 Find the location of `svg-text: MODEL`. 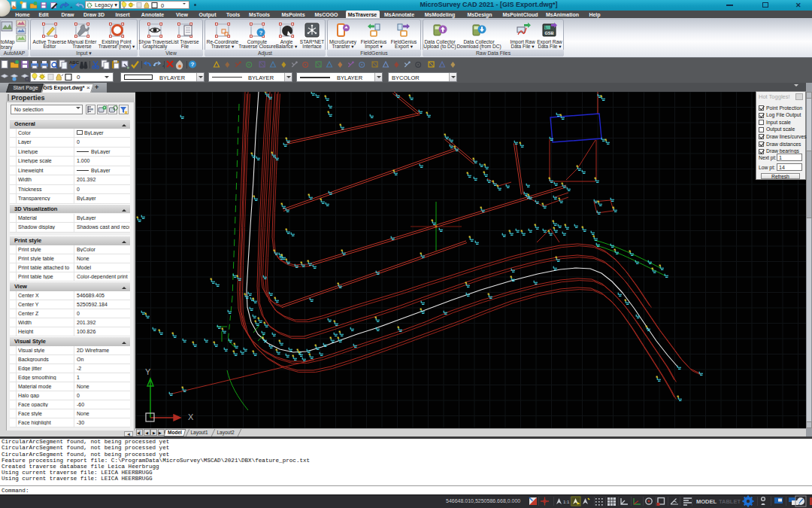

svg-text: MODEL is located at coordinates (707, 501).